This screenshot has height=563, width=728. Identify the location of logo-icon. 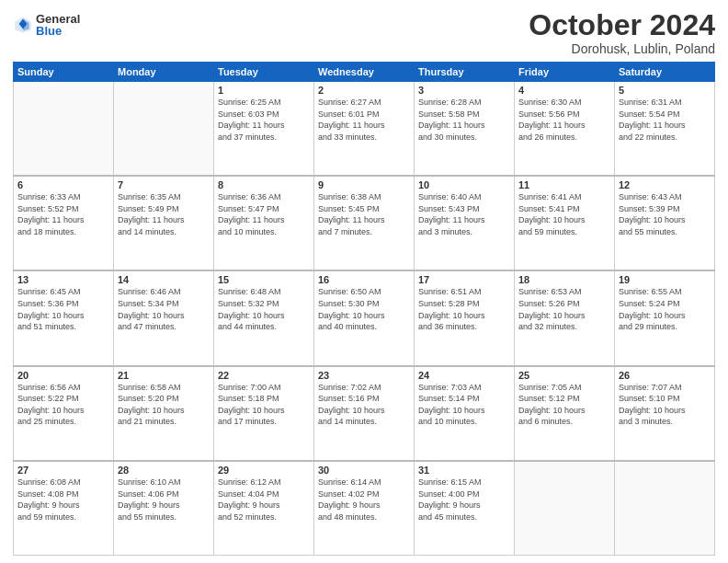
(23, 25).